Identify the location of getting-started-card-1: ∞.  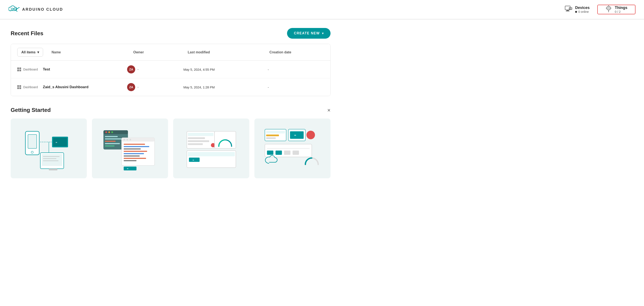
(49, 148).